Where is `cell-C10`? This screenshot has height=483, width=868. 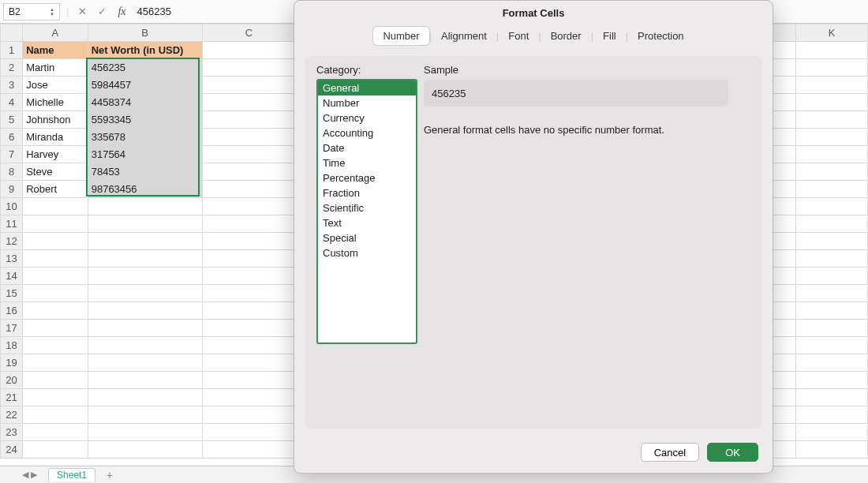 cell-C10 is located at coordinates (249, 207).